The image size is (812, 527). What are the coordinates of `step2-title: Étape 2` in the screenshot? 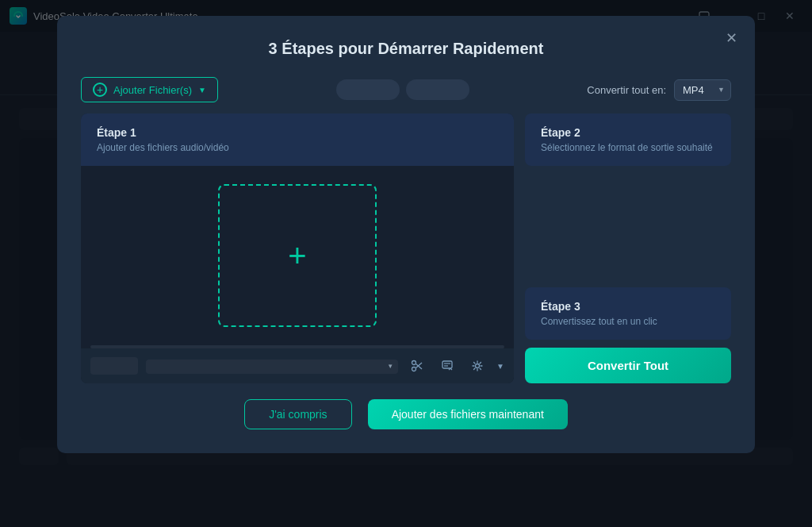 It's located at (628, 133).